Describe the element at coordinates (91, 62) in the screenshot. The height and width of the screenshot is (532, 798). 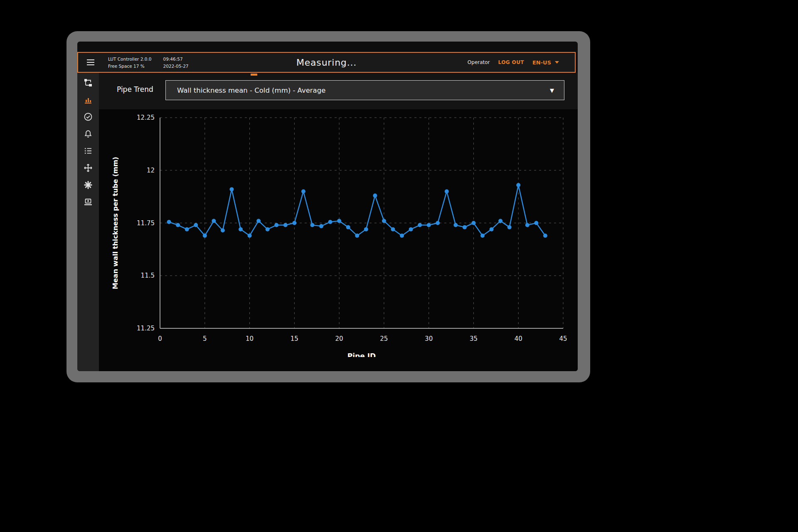
I see `menu-button` at that location.